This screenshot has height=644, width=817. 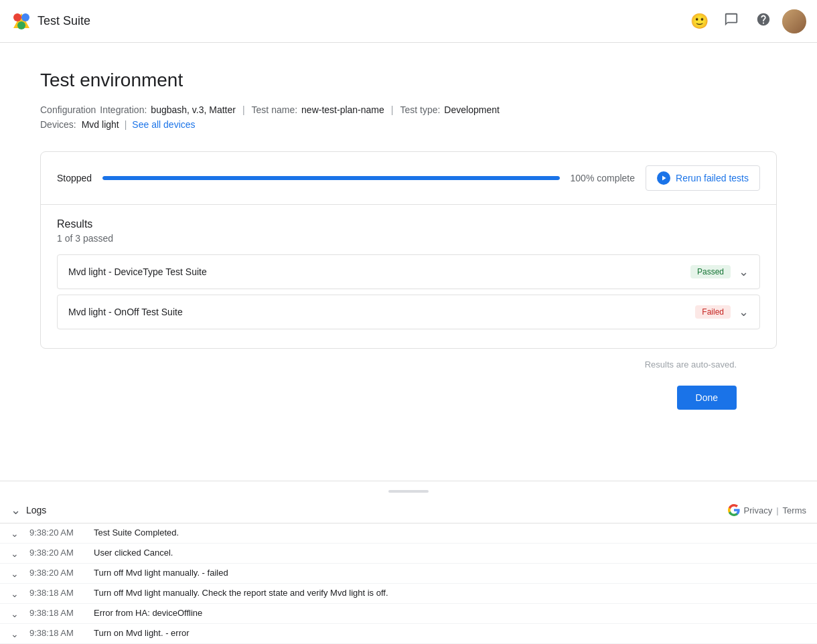 I want to click on see-all-devices-link: See all devices, so click(x=163, y=125).